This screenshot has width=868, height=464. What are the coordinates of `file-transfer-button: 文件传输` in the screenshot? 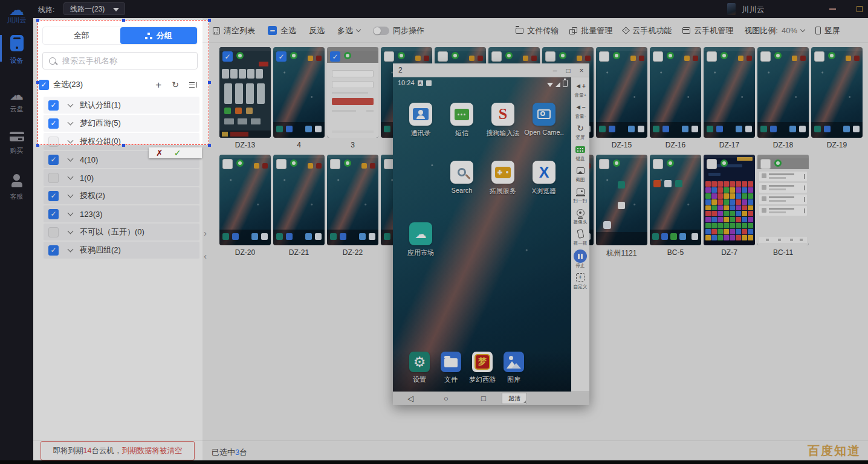 It's located at (537, 31).